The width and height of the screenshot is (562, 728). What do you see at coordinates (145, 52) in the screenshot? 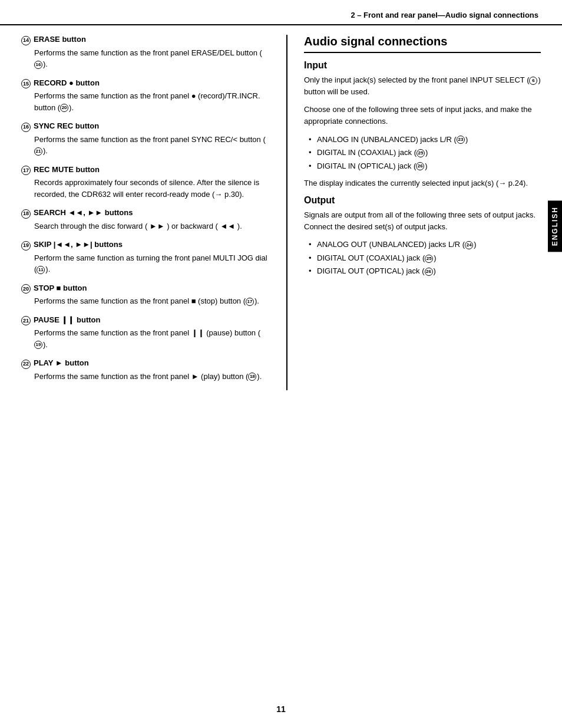
I see `section-14: 14 ERASE button Performs the same functi…` at bounding box center [145, 52].